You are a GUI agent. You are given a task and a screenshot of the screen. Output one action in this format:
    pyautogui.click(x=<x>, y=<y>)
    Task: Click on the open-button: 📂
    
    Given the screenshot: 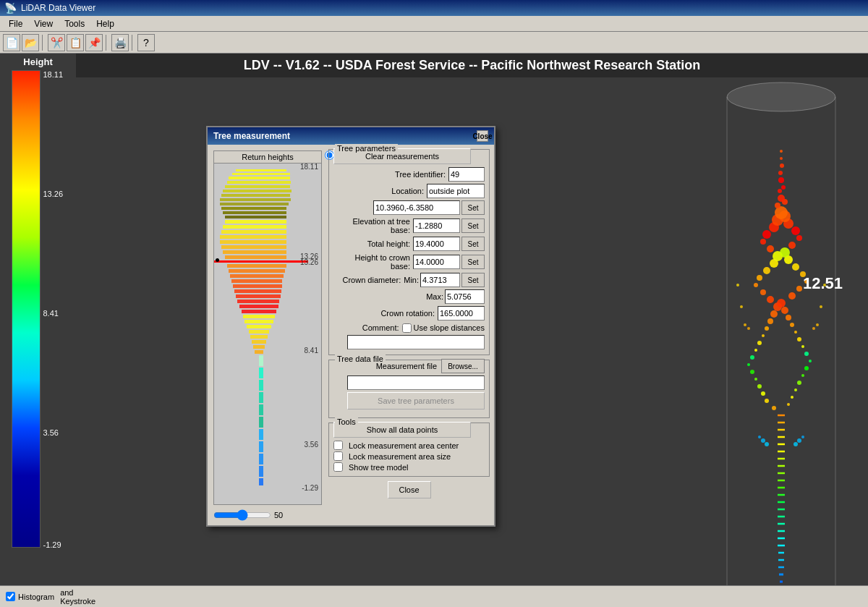 What is the action you would take?
    pyautogui.click(x=30, y=43)
    